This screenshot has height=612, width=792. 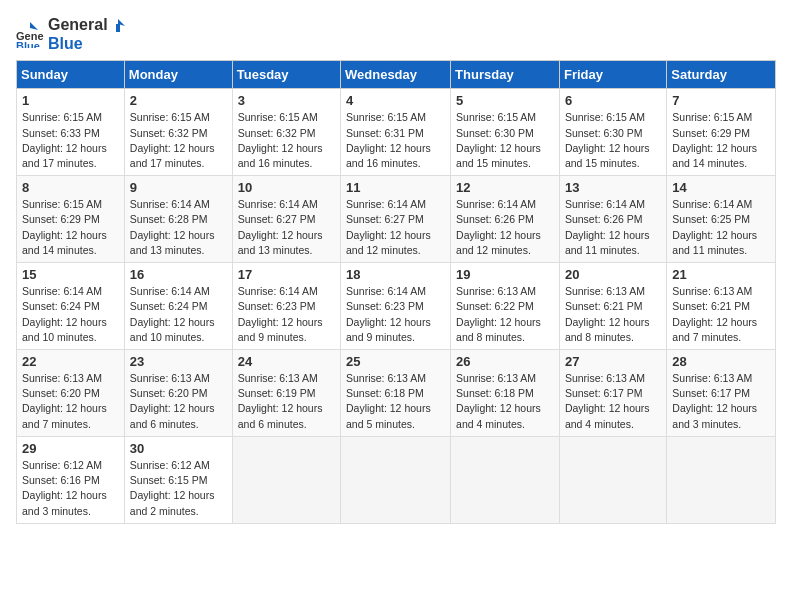 What do you see at coordinates (396, 132) in the screenshot?
I see `calendar-cell: 4 Sunrise: 6:15 AM Sunset: 6:31 PM Dayli…` at bounding box center [396, 132].